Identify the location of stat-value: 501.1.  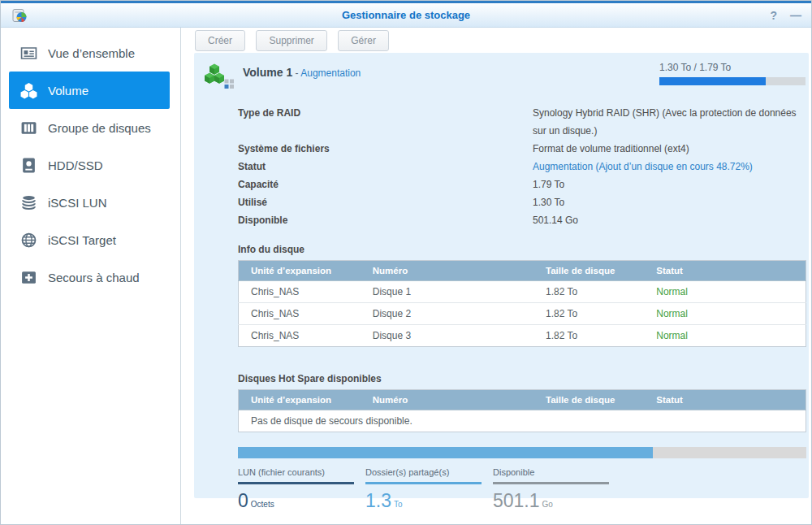
(516, 501).